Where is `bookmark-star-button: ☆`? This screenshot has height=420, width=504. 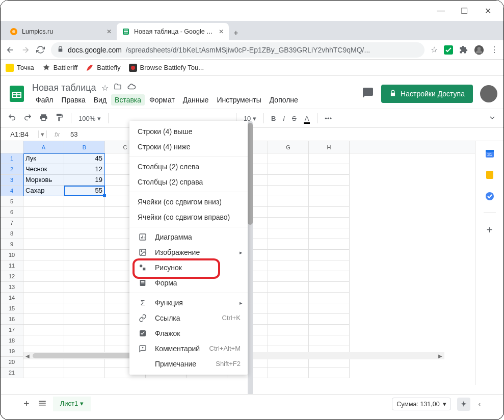
bookmark-star-button: ☆ is located at coordinates (434, 50).